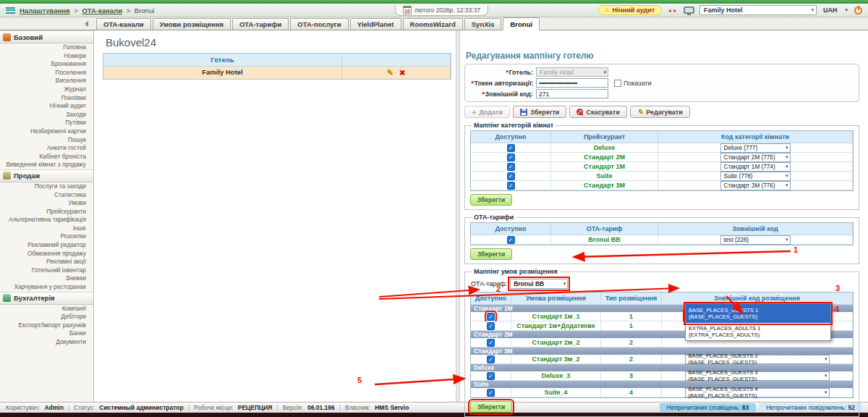  I want to click on sidebar-item-restaurant-meals: Харчування у ресторанах, so click(46, 287).